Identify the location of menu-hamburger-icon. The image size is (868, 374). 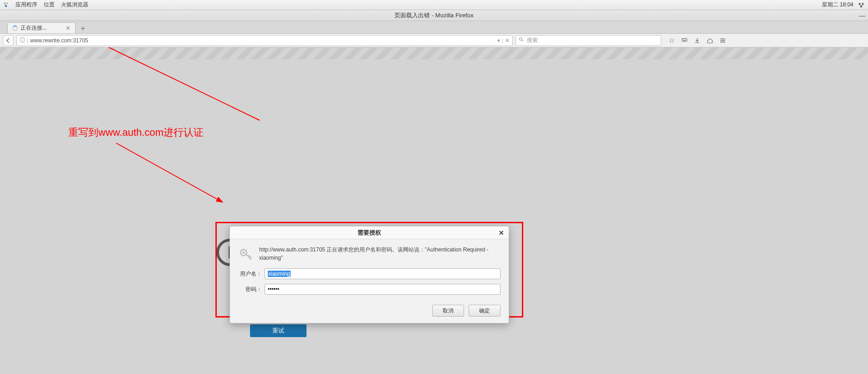
(723, 40).